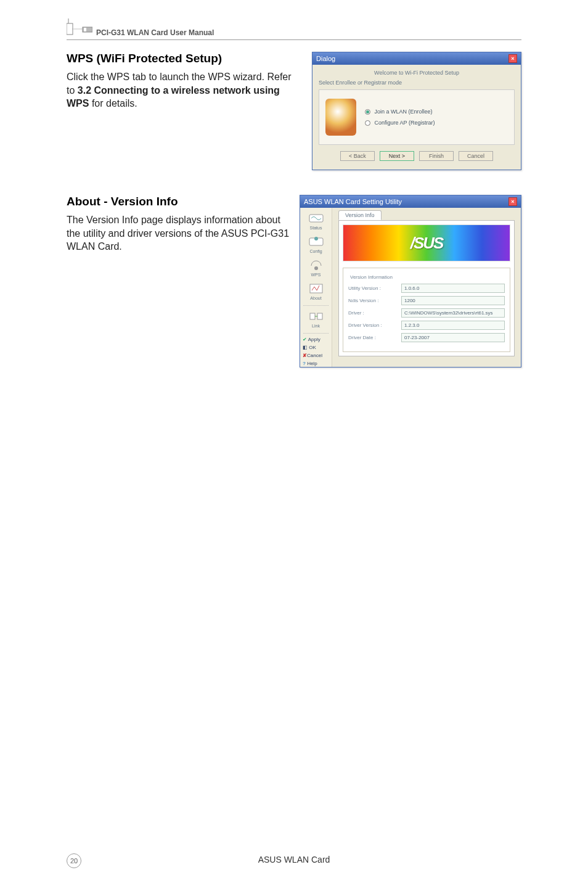 The height and width of the screenshot is (883, 588). What do you see at coordinates (316, 265) in the screenshot?
I see `wps-icon` at bounding box center [316, 265].